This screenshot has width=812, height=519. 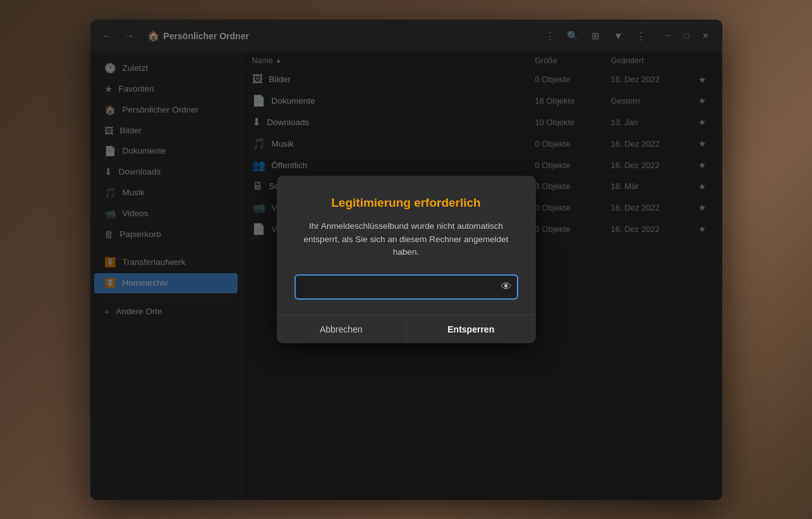 I want to click on cancel-button: Abbrechen, so click(x=341, y=329).